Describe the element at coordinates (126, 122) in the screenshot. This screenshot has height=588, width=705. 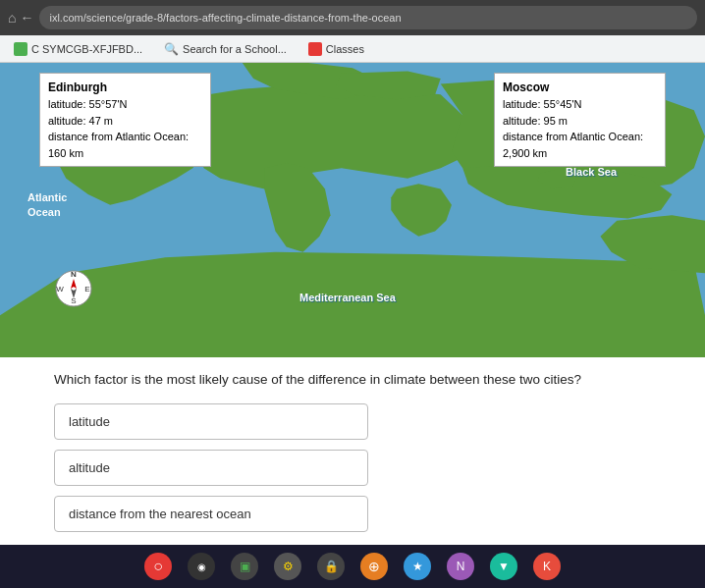
I see `edinburgh-altitude: altitude: 47 m` at that location.